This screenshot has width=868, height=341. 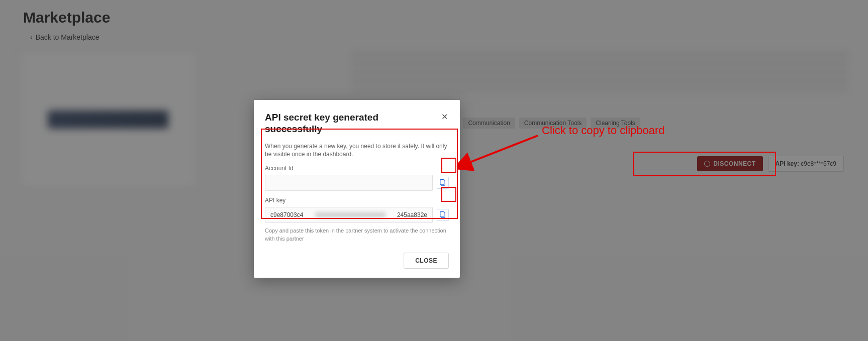 What do you see at coordinates (353, 124) in the screenshot?
I see `modal-title: API secret key generated successfully` at bounding box center [353, 124].